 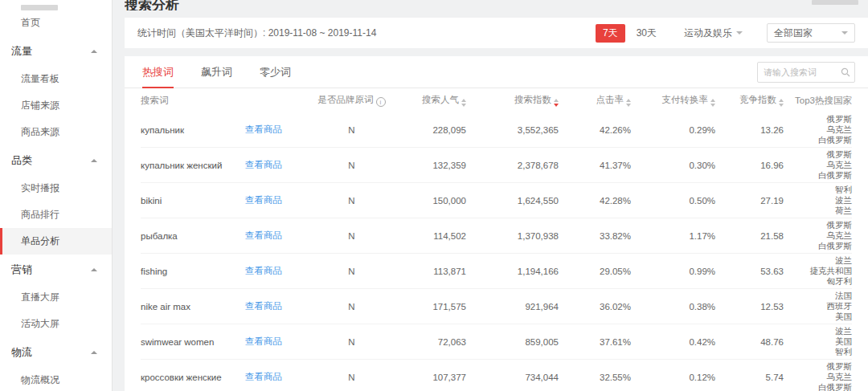 What do you see at coordinates (811, 33) in the screenshot?
I see `country-dropdown: 全部国家` at bounding box center [811, 33].